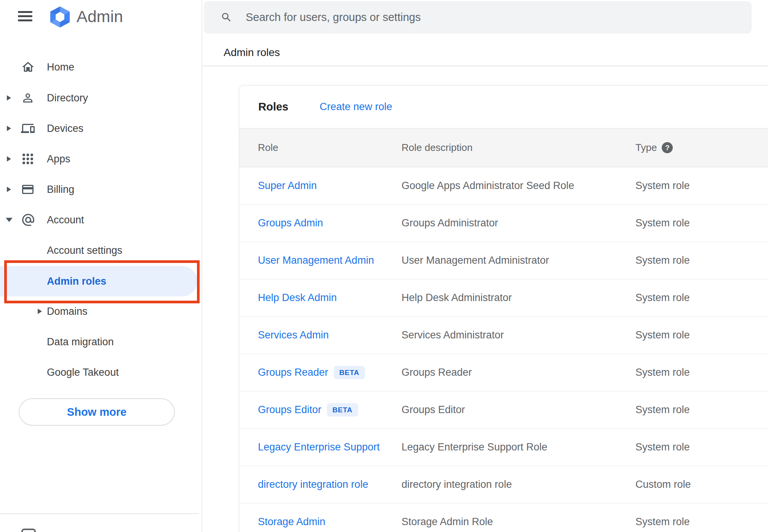 The height and width of the screenshot is (532, 768). Describe the element at coordinates (61, 67) in the screenshot. I see `sidebar-item-label: Home` at that location.